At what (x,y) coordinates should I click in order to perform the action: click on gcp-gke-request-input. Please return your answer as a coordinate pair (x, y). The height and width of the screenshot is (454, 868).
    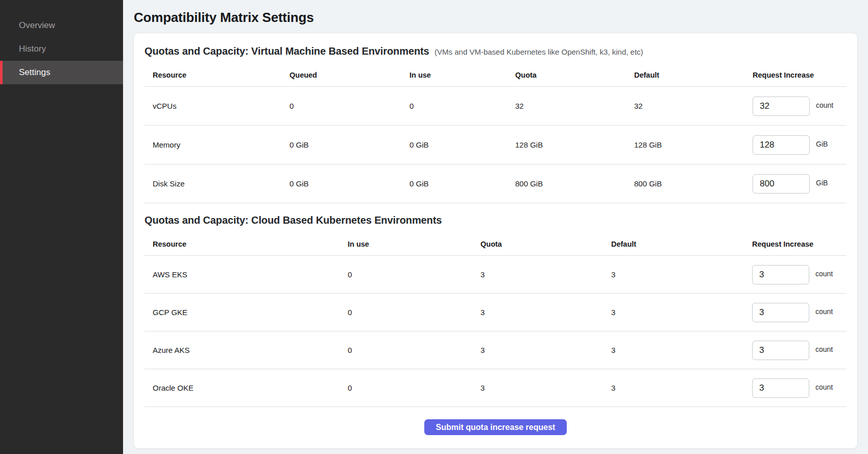
    Looking at the image, I should click on (781, 313).